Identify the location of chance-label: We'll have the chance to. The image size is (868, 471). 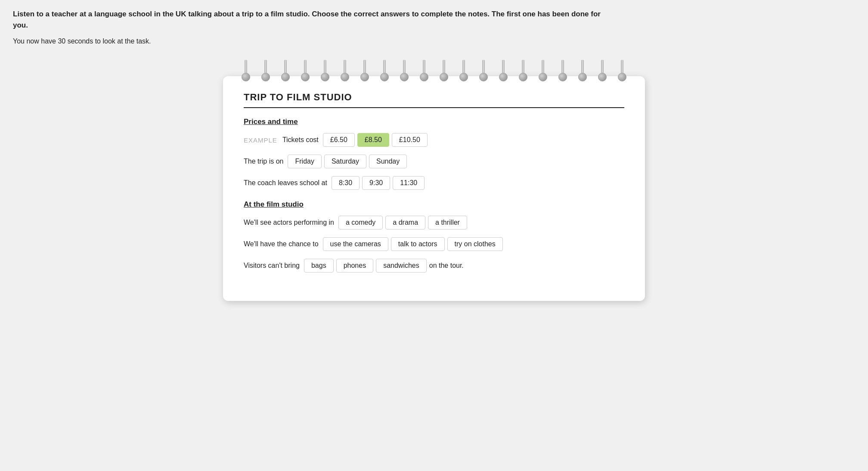
(281, 244).